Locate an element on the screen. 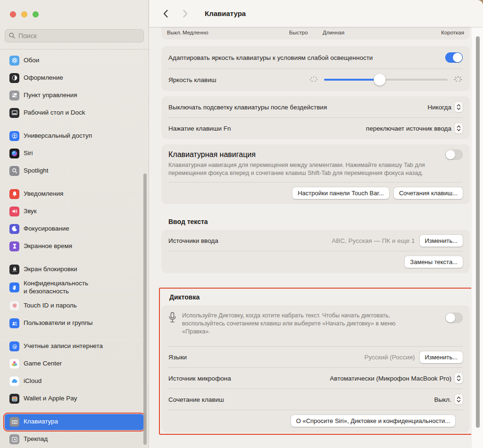  sidebar-group: @Учетные записи интернетаGame CenteriClo… is located at coordinates (75, 373).